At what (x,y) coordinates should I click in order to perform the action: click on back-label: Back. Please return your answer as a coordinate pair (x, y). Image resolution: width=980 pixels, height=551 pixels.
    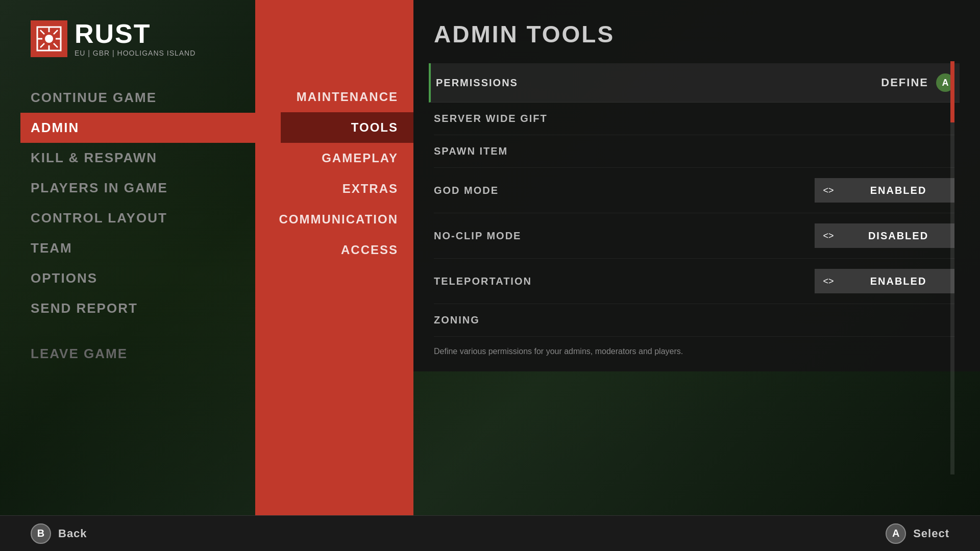
    Looking at the image, I should click on (72, 534).